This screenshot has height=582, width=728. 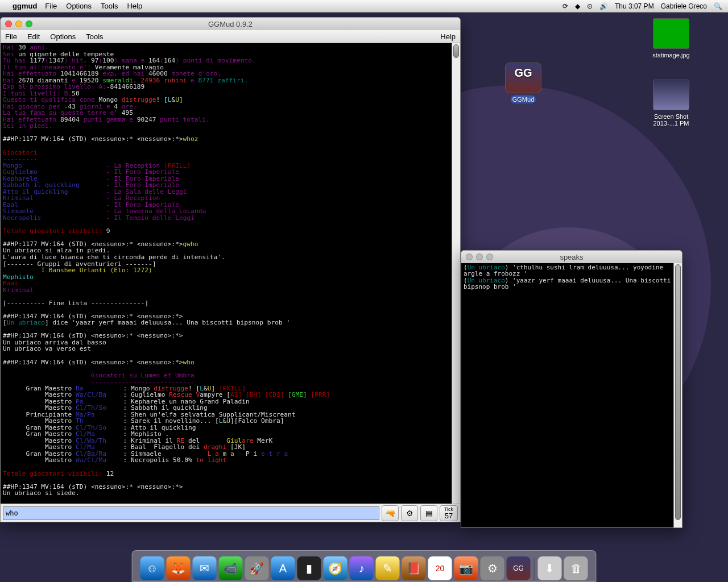 What do you see at coordinates (191, 513) in the screenshot?
I see `command-input` at bounding box center [191, 513].